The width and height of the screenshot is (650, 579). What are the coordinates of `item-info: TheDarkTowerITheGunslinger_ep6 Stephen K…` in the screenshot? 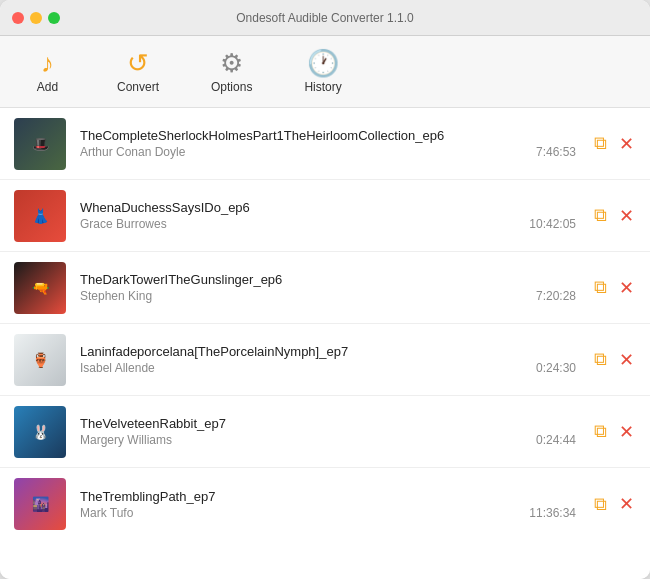 It's located at (328, 288).